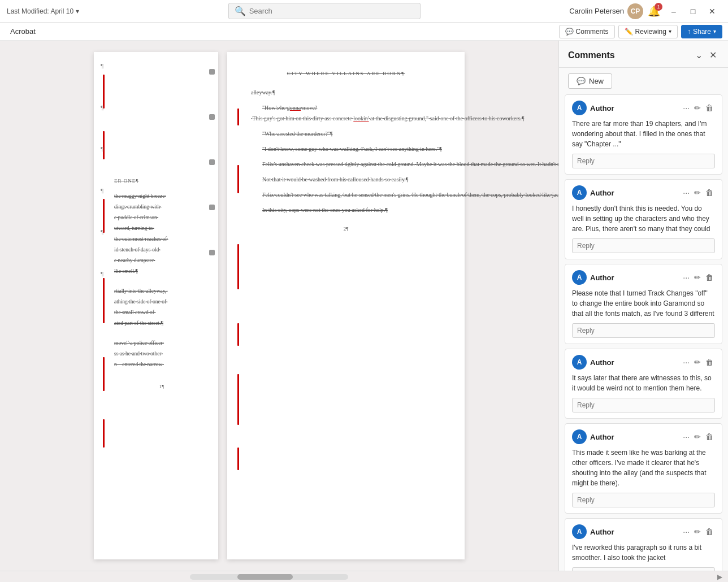 The width and height of the screenshot is (728, 582). What do you see at coordinates (686, 193) in the screenshot?
I see `comment-more-button-2: ···` at bounding box center [686, 193].